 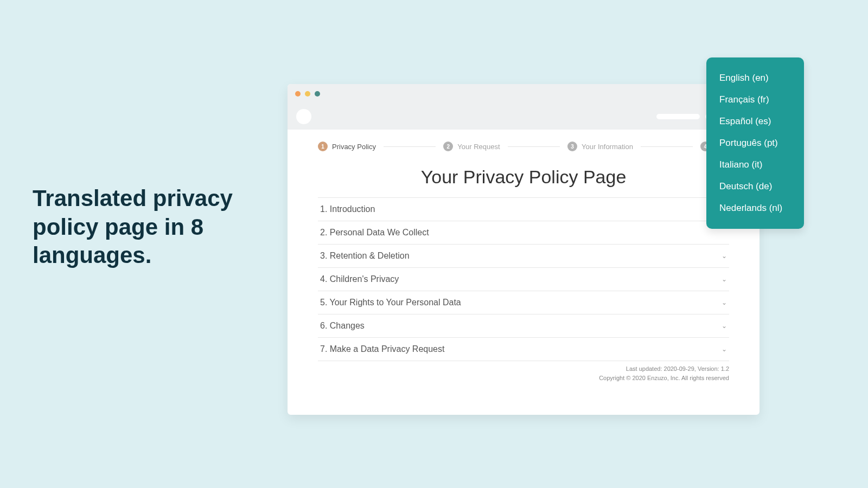 I want to click on browser-toolbar, so click(x=524, y=117).